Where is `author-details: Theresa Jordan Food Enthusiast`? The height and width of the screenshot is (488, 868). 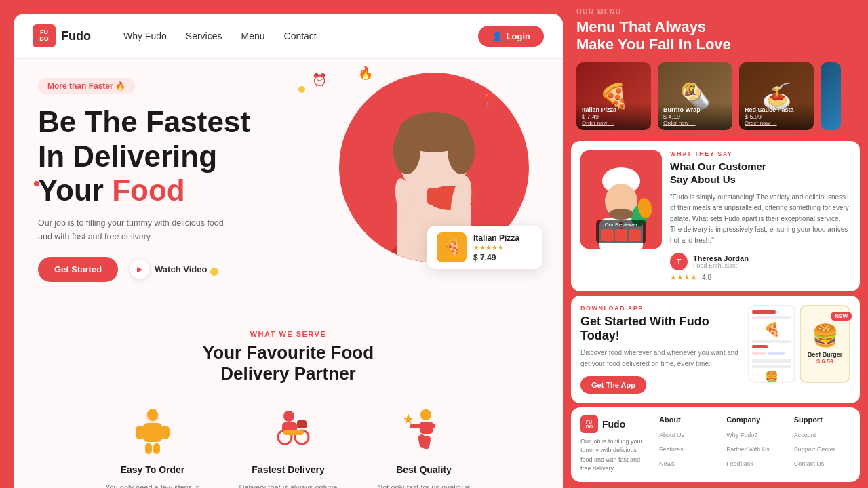
author-details: Theresa Jordan Food Enthusiast is located at coordinates (721, 262).